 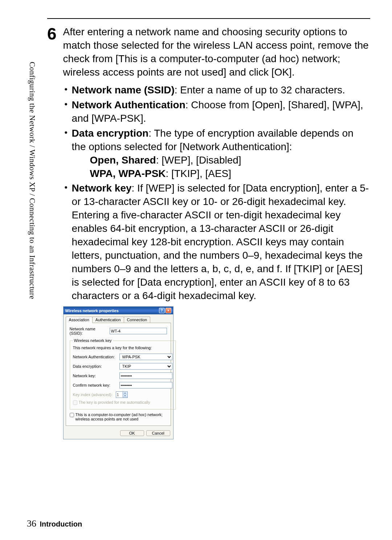 I want to click on keyindex-stepper: ▲ ▼, so click(x=122, y=395).